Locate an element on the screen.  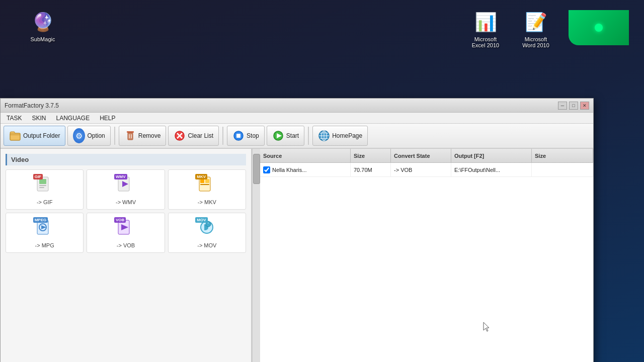
start-icon is located at coordinates (278, 136).